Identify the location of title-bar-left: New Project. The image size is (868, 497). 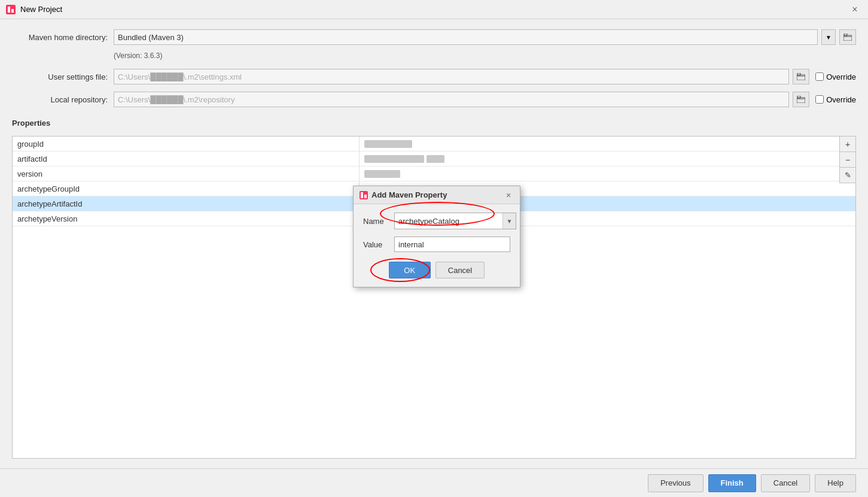
(34, 10).